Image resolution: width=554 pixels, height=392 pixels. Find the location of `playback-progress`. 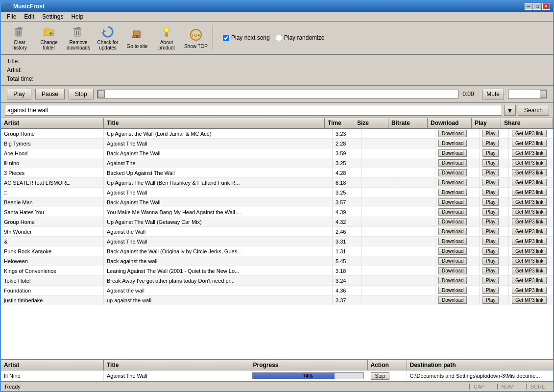

playback-progress is located at coordinates (278, 94).